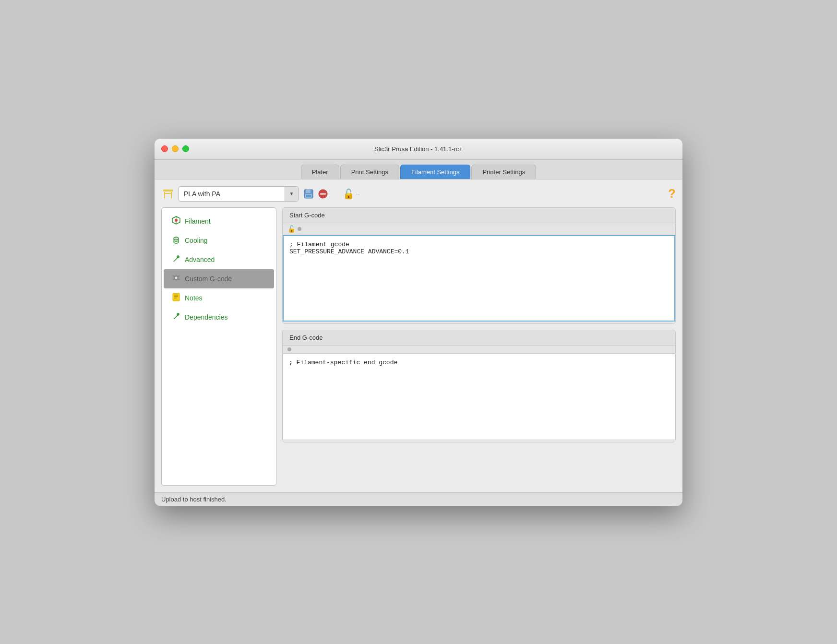 This screenshot has height=644, width=837. What do you see at coordinates (176, 260) in the screenshot?
I see `wrench-icon` at bounding box center [176, 260].